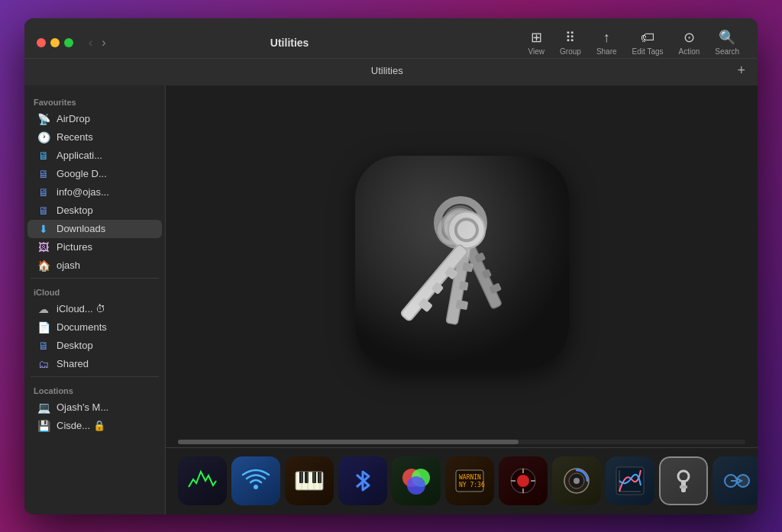  What do you see at coordinates (735, 481) in the screenshot?
I see `app-migration-assistant` at bounding box center [735, 481].